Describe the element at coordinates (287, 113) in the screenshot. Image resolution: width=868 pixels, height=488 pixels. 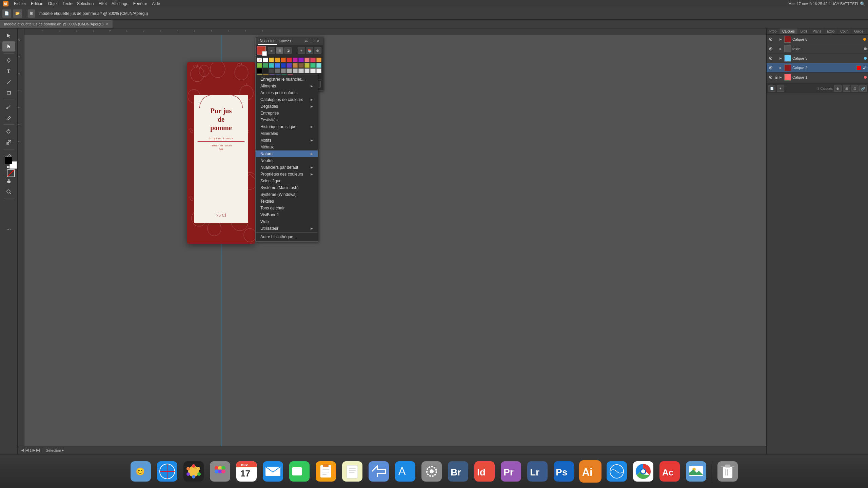
I see `menu-entreprise: Entreprise` at that location.